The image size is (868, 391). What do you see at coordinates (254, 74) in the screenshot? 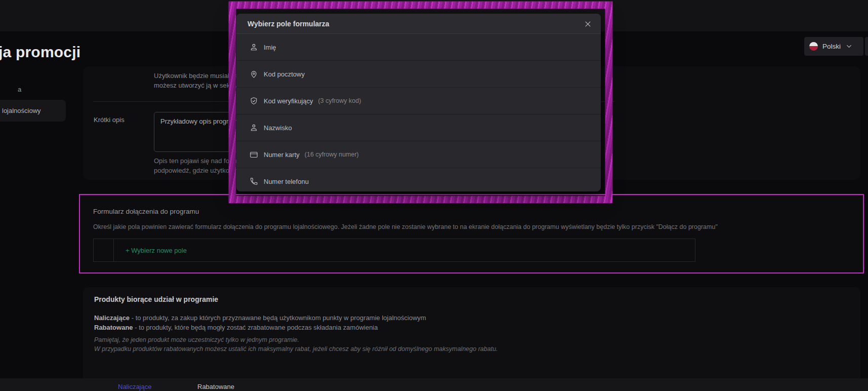
I see `map-pin-icon` at bounding box center [254, 74].